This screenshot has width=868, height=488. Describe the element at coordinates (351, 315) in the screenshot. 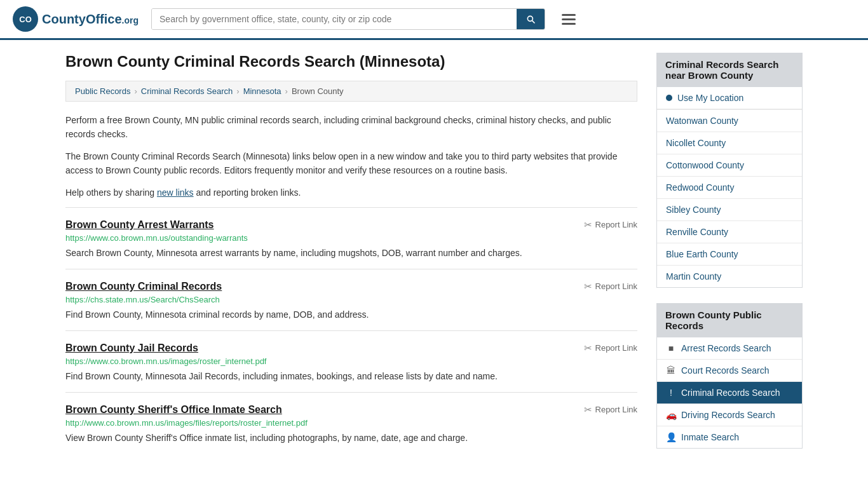

I see `result-desc-1: Find Brown County, Minnesota criminal re…` at that location.